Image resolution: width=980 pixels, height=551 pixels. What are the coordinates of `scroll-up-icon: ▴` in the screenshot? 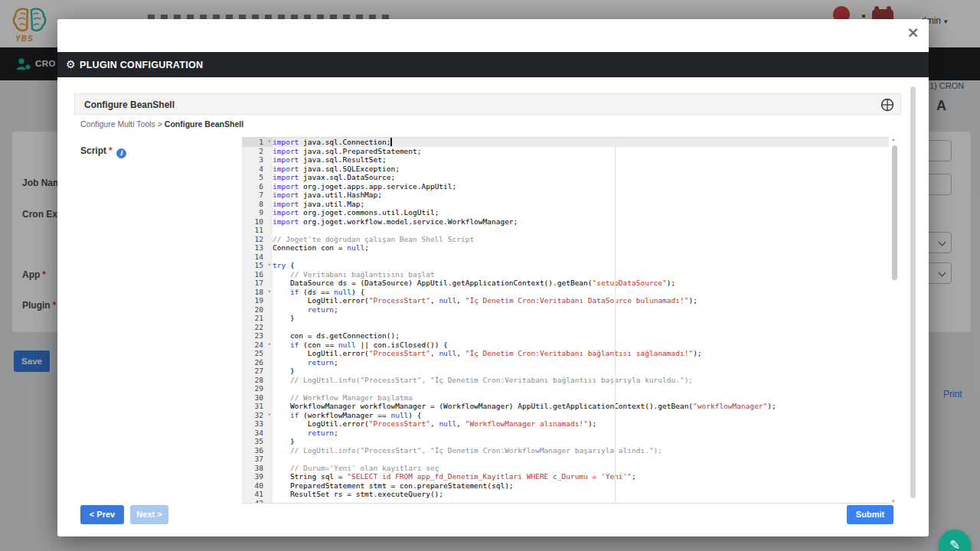 It's located at (893, 139).